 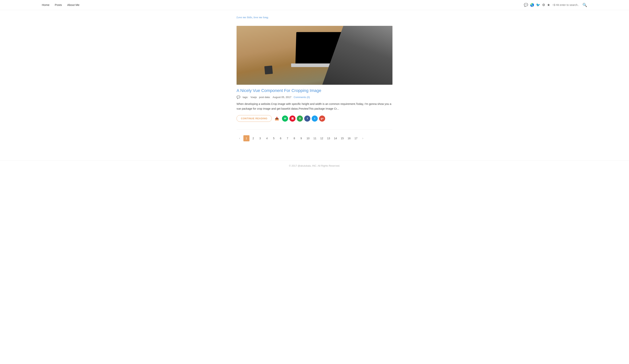 What do you see at coordinates (549, 5) in the screenshot?
I see `extra-nav-icon: ★` at bounding box center [549, 5].